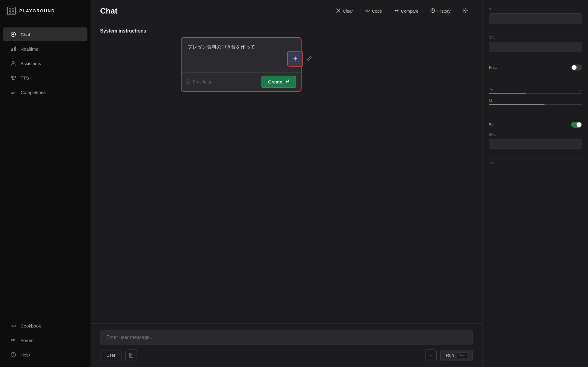 This screenshot has height=367, width=588. Describe the element at coordinates (579, 125) in the screenshot. I see `stream-toggle-knob` at that location.